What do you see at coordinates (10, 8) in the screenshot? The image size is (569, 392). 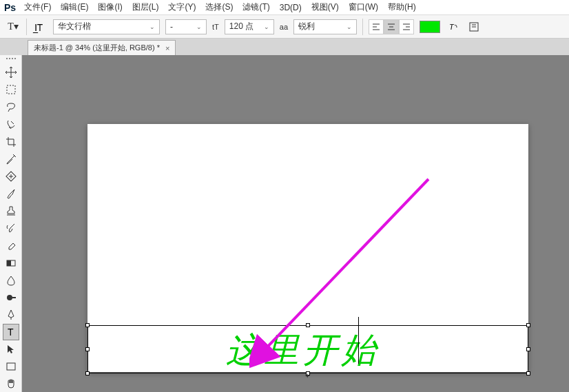 I see `ps-logo: Ps` at bounding box center [10, 8].